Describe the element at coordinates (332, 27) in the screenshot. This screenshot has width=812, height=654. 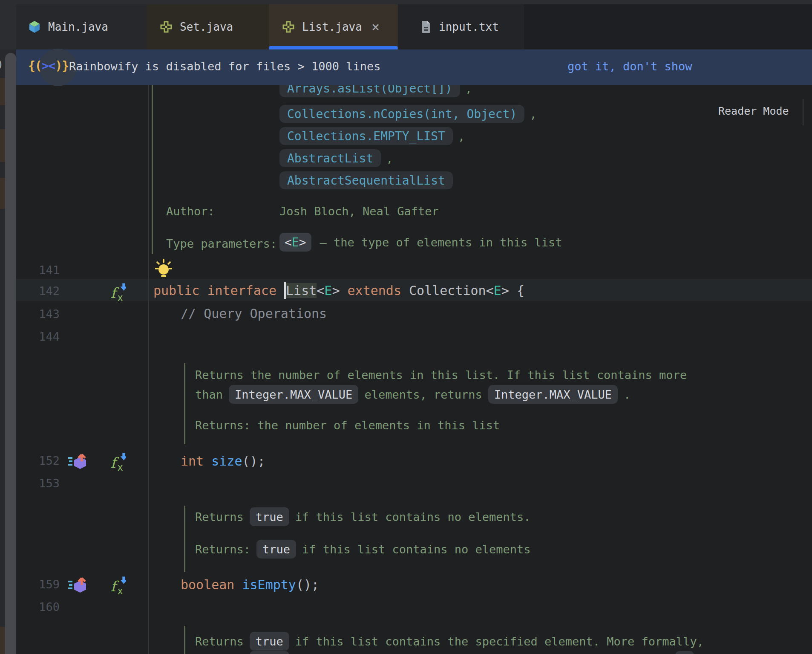
I see `tab-label: List.java` at that location.